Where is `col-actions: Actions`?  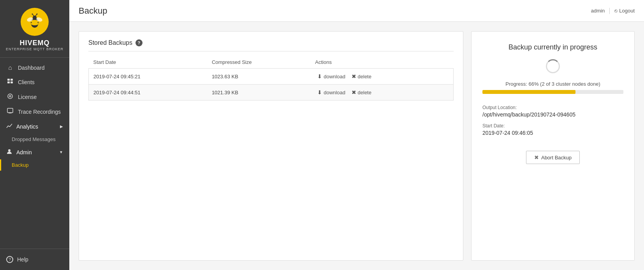
col-actions: Actions is located at coordinates (382, 62).